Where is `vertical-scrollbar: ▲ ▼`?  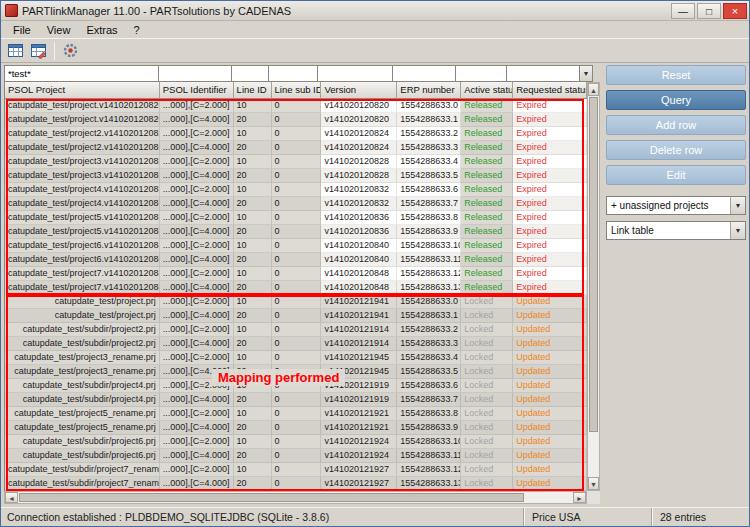
vertical-scrollbar: ▲ ▼ is located at coordinates (594, 286).